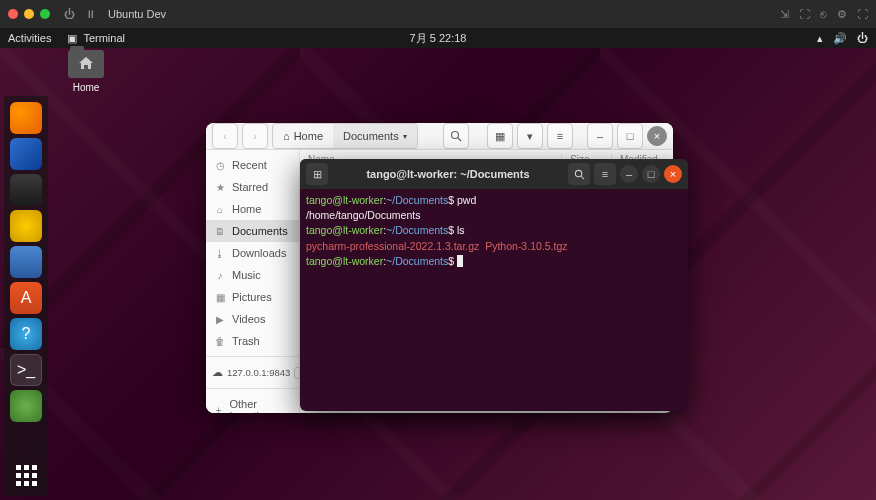 Image resolution: width=876 pixels, height=500 pixels. I want to click on terminal-line: tango@lt-worker:~/Documents$ ls, so click(494, 230).